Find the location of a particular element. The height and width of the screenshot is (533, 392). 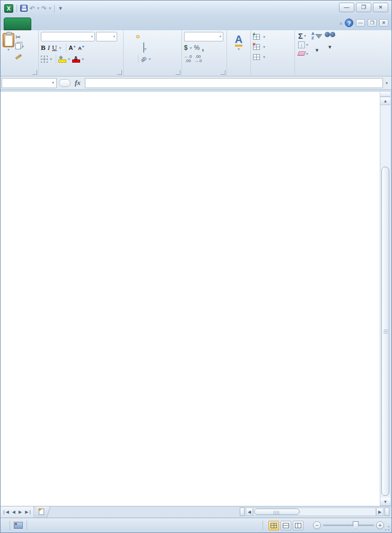

number-format-select: ▾ is located at coordinates (204, 37).